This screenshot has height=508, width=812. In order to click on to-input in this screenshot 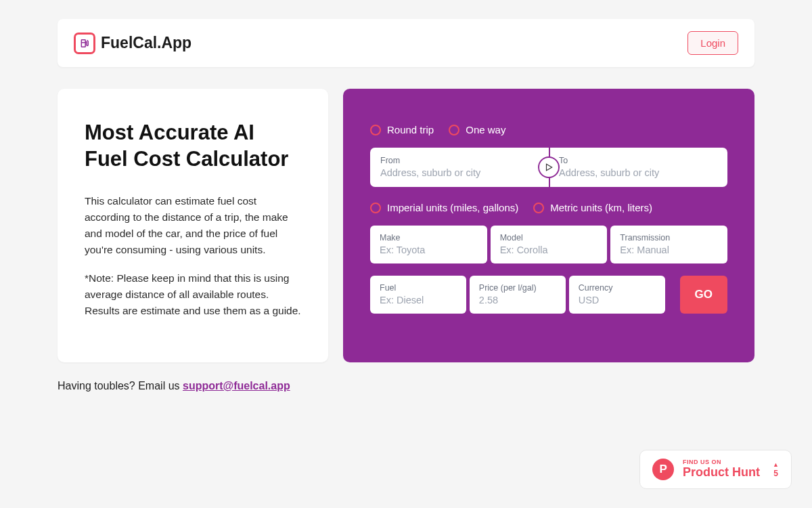, I will do `click(638, 173)`.